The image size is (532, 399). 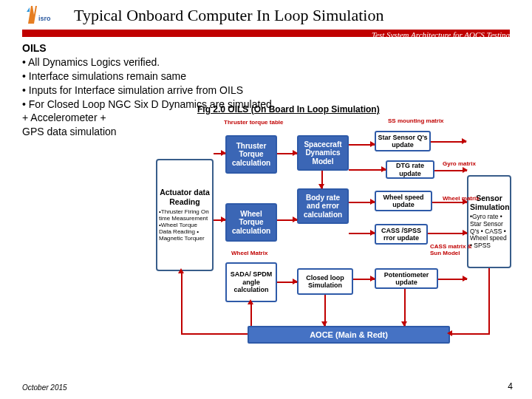 What do you see at coordinates (460, 164) in the screenshot?
I see `gyro-matrix-label: Gyro matrix` at bounding box center [460, 164].